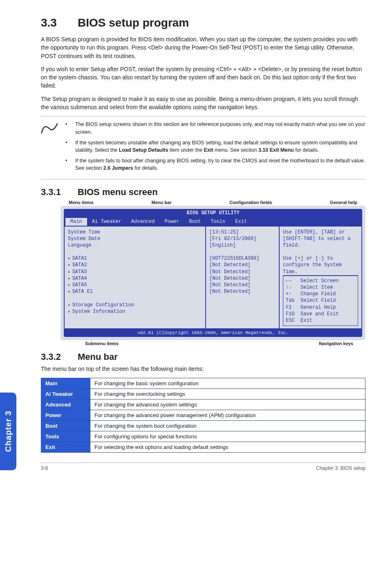 The width and height of the screenshot is (390, 588). Describe the element at coordinates (81, 202) in the screenshot. I see `label-menu-items: Menu items` at that location.